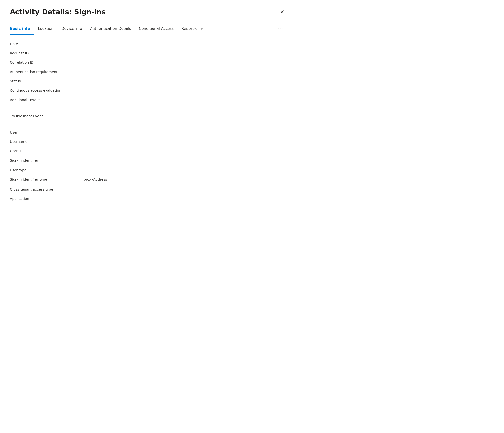  I want to click on field-label-additional-details: Additional Details, so click(42, 100).